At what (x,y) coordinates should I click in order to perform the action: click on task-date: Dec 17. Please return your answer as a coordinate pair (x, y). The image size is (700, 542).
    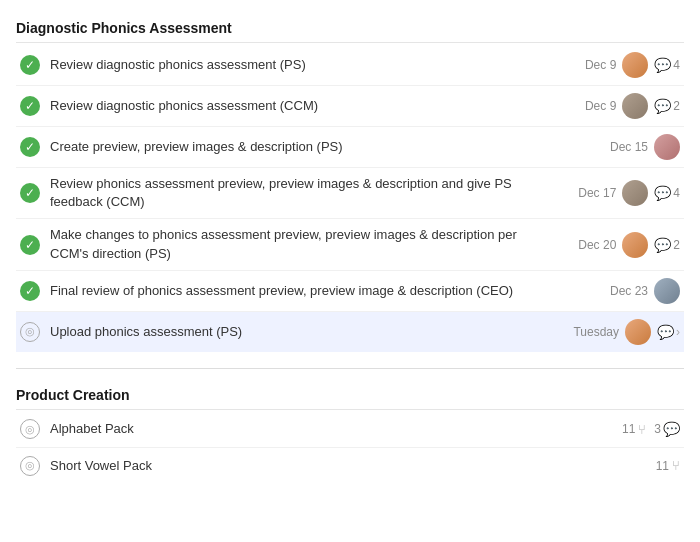
    Looking at the image, I should click on (597, 193).